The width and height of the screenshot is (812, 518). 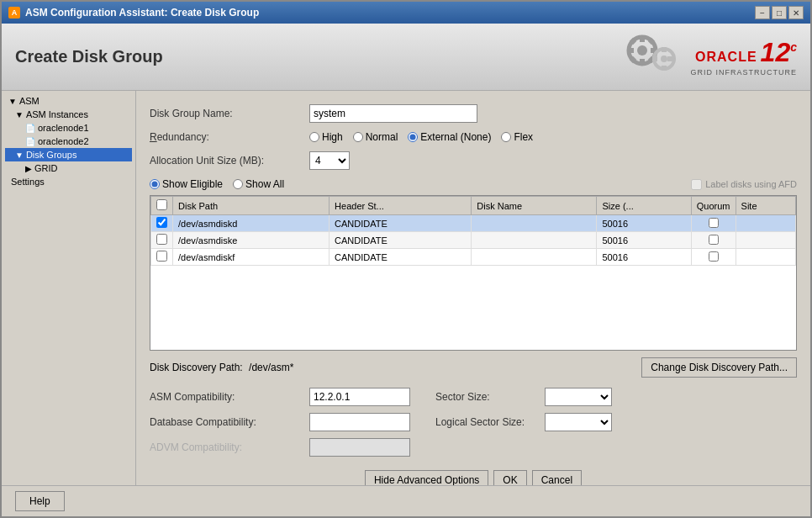 I want to click on title-bar: A ASM Configuration Assistant: Create Di…, so click(x=406, y=13).